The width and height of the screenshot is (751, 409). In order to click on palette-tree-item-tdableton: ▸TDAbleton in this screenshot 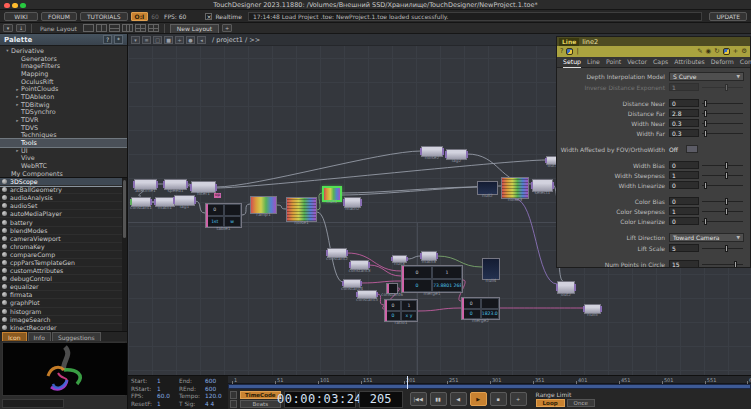, I will do `click(64, 97)`.